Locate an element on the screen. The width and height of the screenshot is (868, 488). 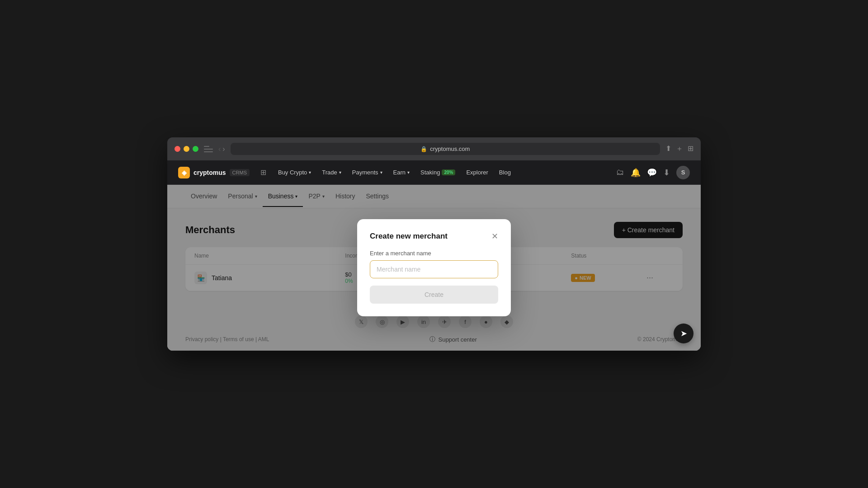
nav-arrows: ‹ › is located at coordinates (222, 149).